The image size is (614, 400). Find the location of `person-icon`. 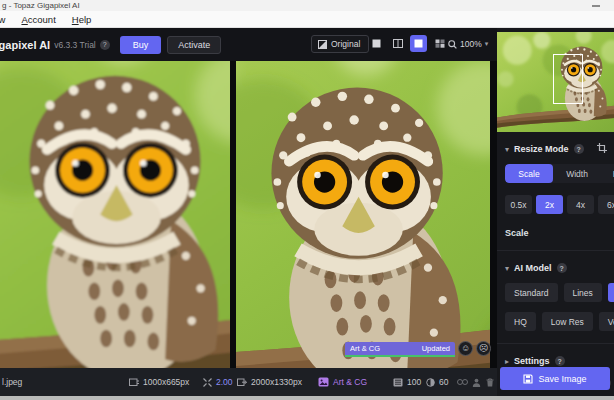

person-icon is located at coordinates (476, 382).